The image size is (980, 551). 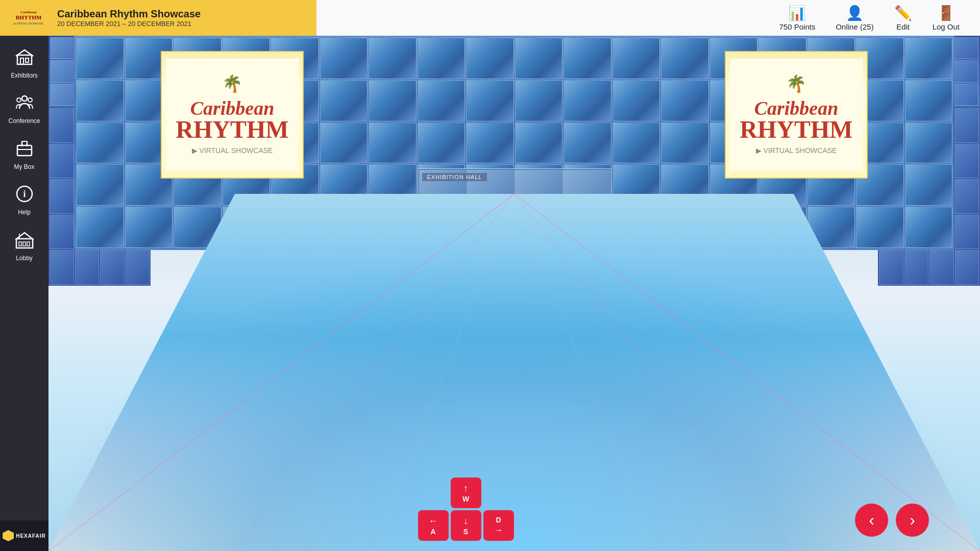 I want to click on conference-icon, so click(x=24, y=104).